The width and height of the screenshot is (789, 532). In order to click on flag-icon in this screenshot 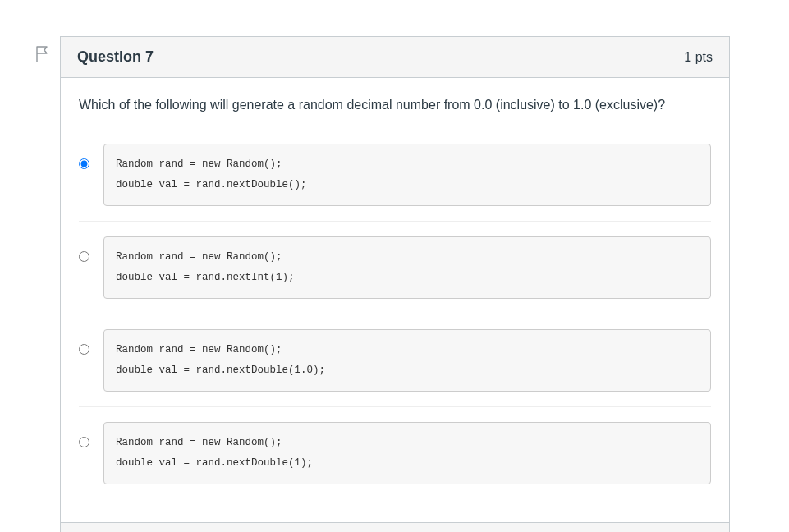, I will do `click(43, 54)`.